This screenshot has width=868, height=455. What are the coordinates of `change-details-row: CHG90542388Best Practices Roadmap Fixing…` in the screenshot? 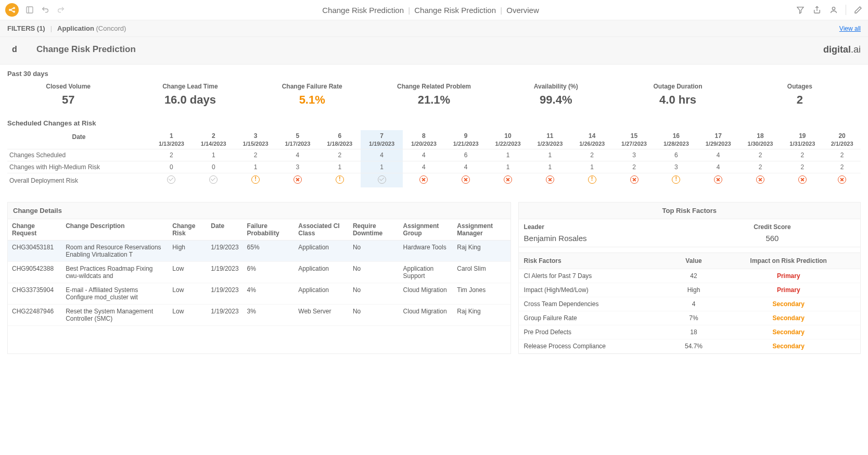 It's located at (259, 273).